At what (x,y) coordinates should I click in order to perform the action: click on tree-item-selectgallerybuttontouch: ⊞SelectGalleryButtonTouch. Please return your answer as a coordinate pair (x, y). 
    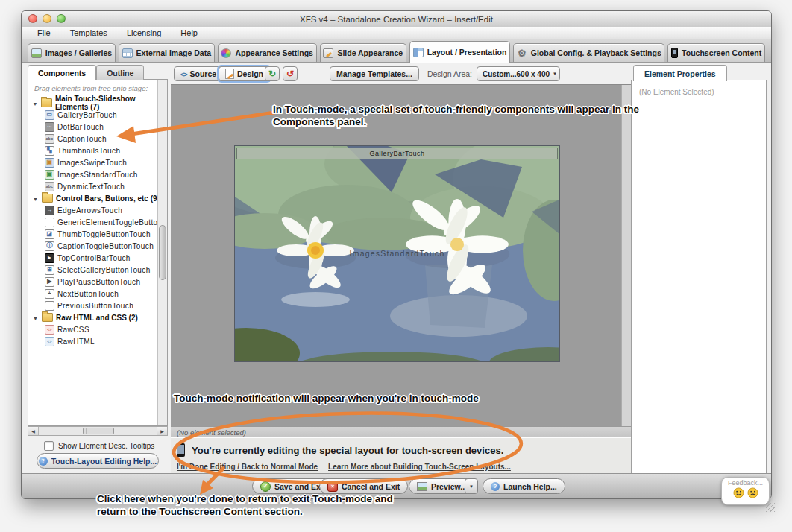
    Looking at the image, I should click on (100, 270).